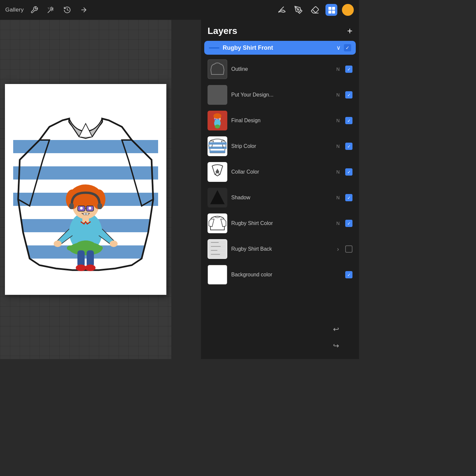 The image size is (476, 476). I want to click on active-group-label: Rugby Shirt Front, so click(278, 48).